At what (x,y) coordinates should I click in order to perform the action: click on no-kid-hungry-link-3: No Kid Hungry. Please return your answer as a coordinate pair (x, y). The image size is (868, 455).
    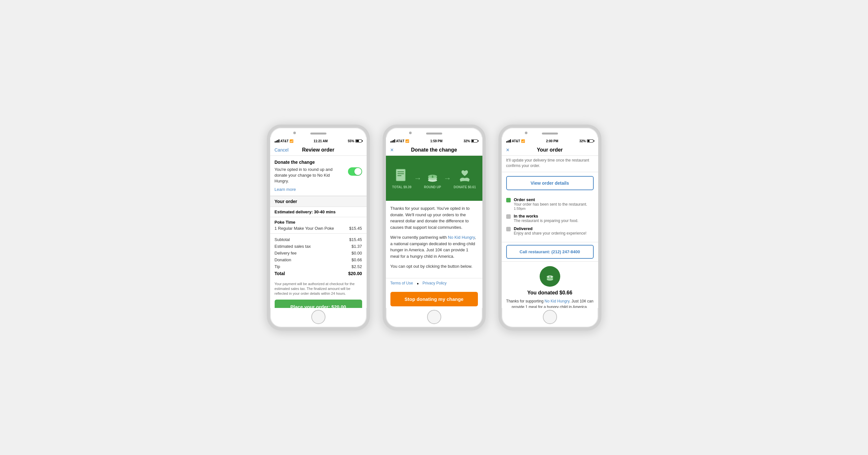
    Looking at the image, I should click on (557, 301).